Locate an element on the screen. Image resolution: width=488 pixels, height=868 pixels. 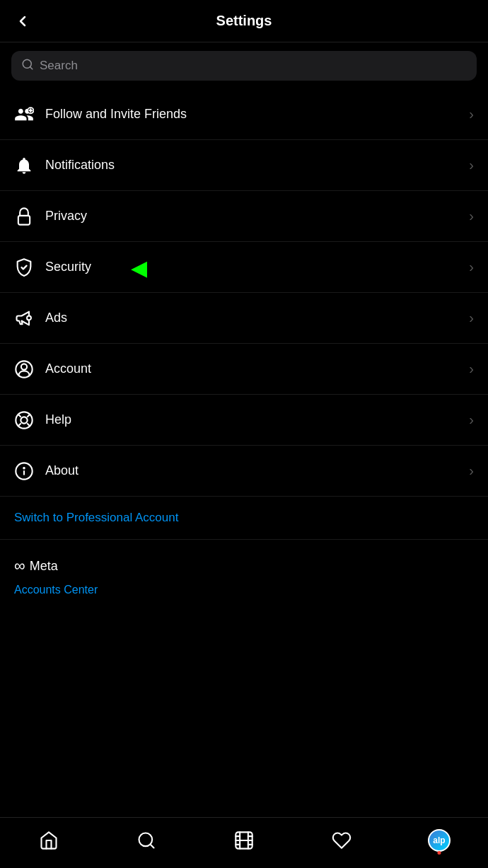
lifebuoy-icon is located at coordinates (30, 420).